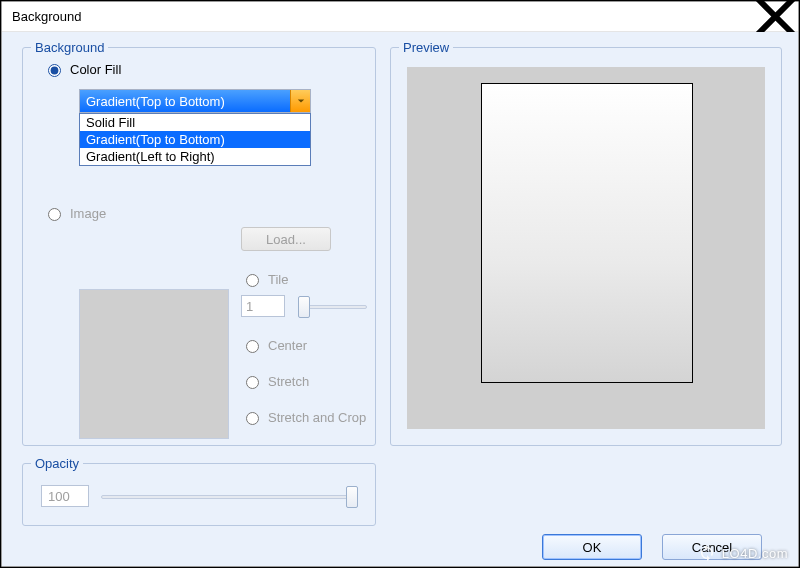 Image resolution: width=800 pixels, height=568 pixels. Describe the element at coordinates (96, 70) in the screenshot. I see `radio-color-fill-label: Color Fill` at that location.